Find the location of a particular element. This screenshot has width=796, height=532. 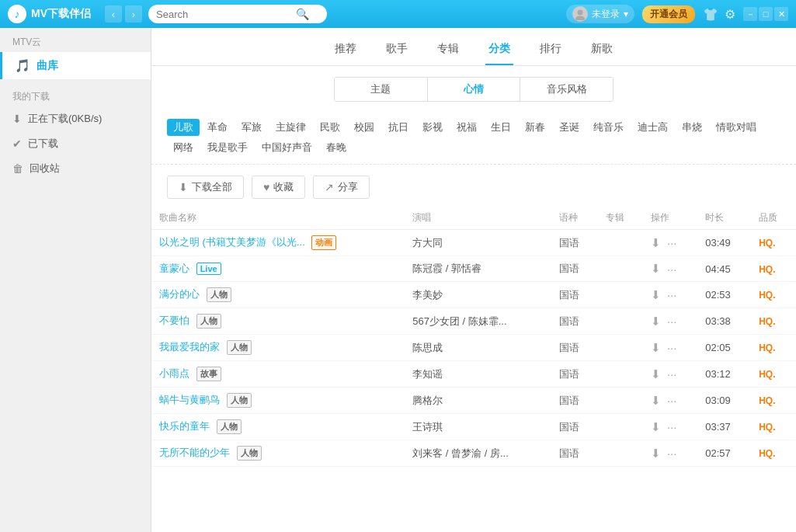

tag-shengri: 生日 is located at coordinates (501, 127).